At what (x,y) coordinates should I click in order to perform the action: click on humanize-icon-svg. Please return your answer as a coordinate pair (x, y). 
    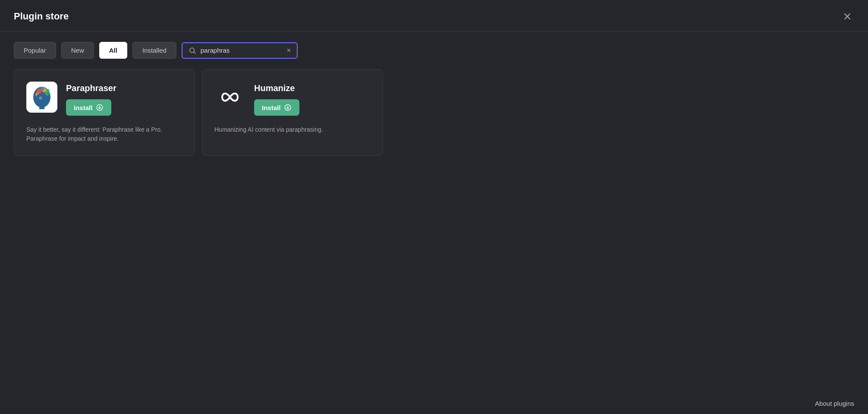
    Looking at the image, I should click on (230, 97).